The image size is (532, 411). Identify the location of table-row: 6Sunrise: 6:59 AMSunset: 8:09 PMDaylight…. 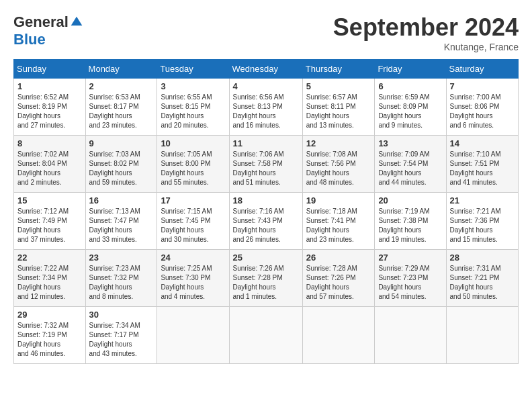
(410, 107).